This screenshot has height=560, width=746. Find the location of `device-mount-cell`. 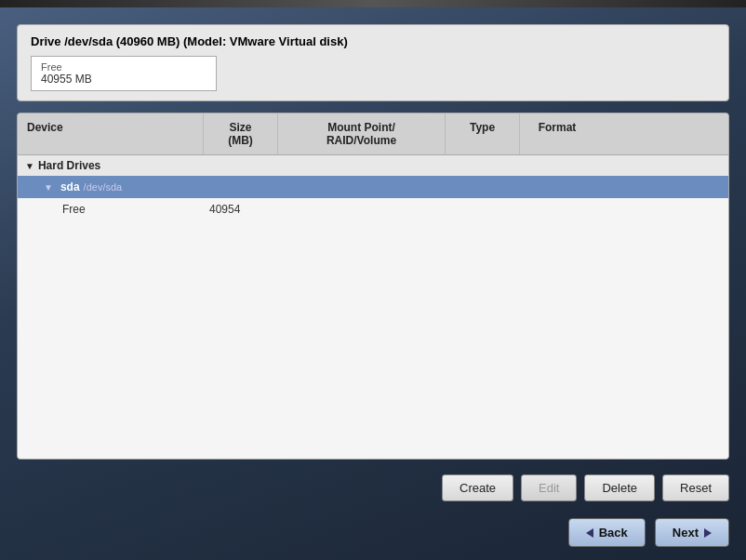

device-mount-cell is located at coordinates (362, 187).